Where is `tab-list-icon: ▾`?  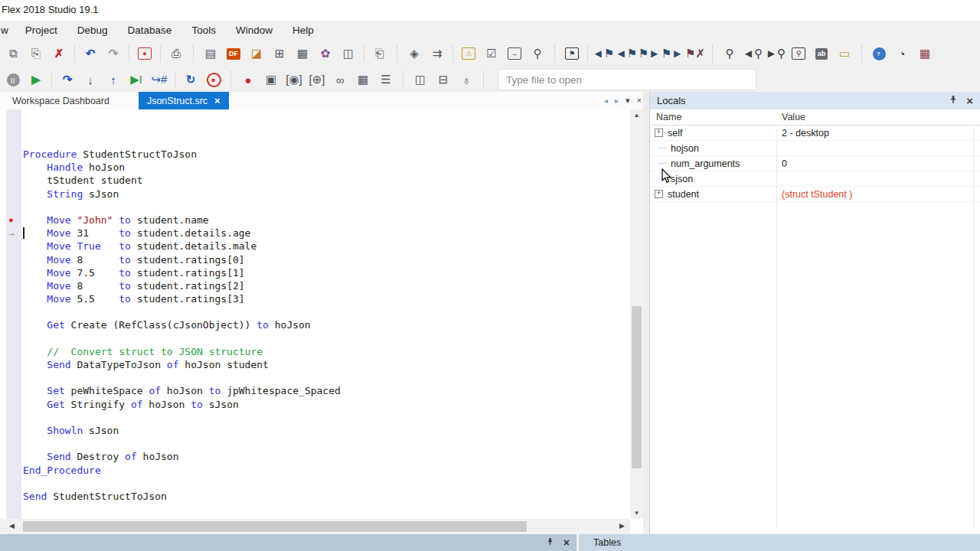 tab-list-icon: ▾ is located at coordinates (628, 101).